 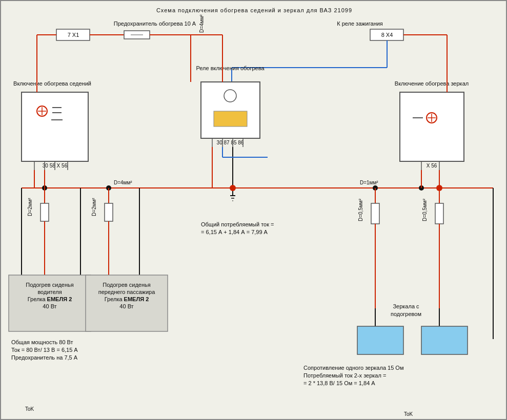 What do you see at coordinates (361, 210) in the screenshot?
I see `d05mm-left: D=0,5мм²` at bounding box center [361, 210].